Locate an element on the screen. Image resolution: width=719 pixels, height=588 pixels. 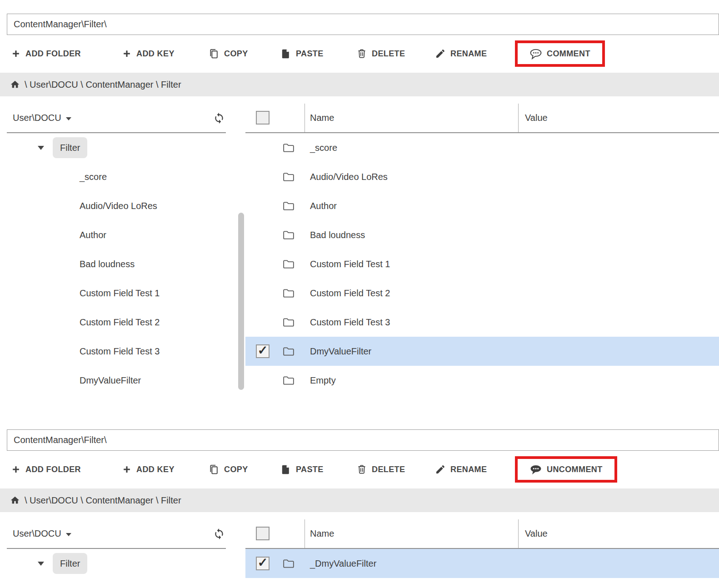
tree-item: DmyValueFilter is located at coordinates (115, 380).